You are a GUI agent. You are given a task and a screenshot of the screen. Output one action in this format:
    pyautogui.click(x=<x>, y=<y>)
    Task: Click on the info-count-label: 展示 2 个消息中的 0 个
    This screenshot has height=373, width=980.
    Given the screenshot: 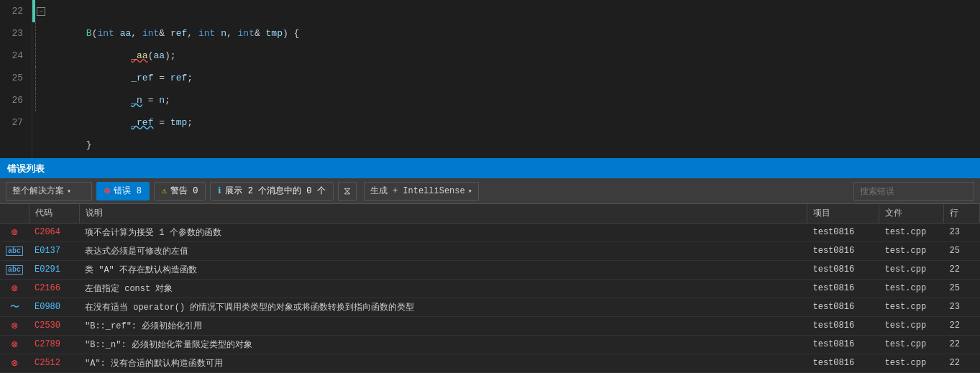 What is the action you would take?
    pyautogui.click(x=275, y=191)
    